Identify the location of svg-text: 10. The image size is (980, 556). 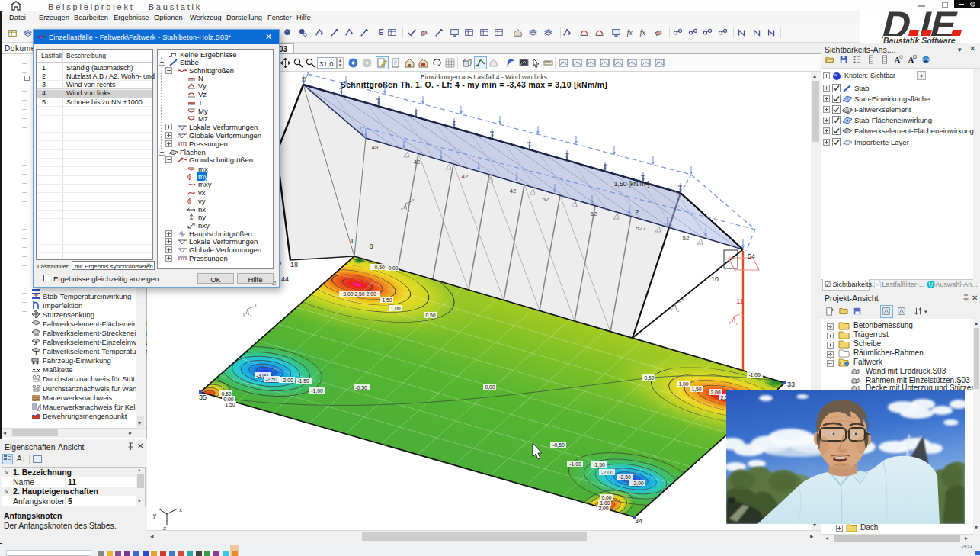
(715, 279).